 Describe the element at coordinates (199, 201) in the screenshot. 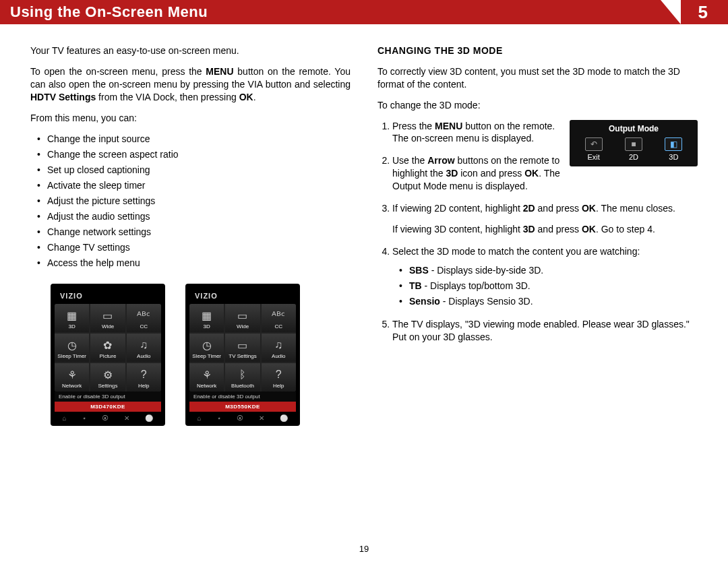

I see `list-item: Adjust the picture settings` at that location.